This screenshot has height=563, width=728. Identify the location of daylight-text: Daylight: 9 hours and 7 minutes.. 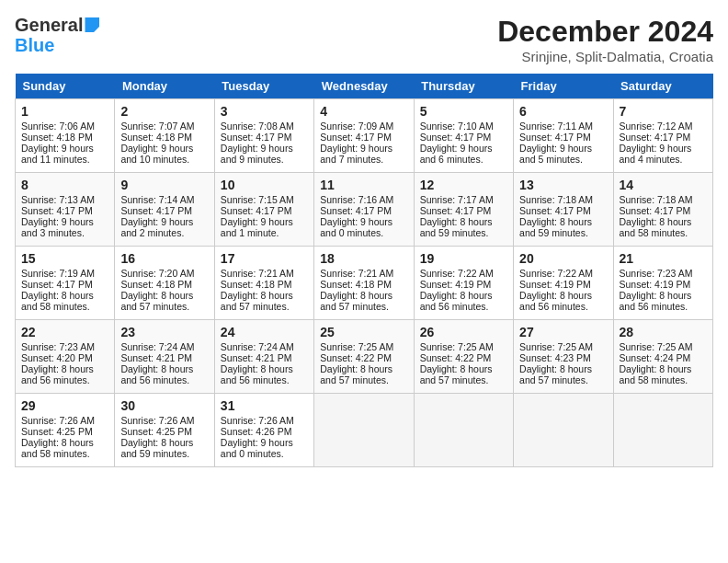
(357, 154).